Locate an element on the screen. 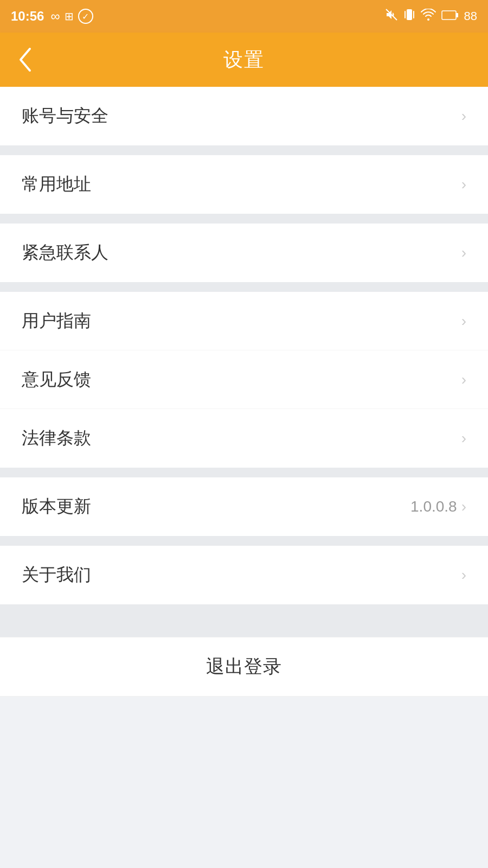 Image resolution: width=488 pixels, height=868 pixels. image-icon: ⊞ is located at coordinates (69, 16).